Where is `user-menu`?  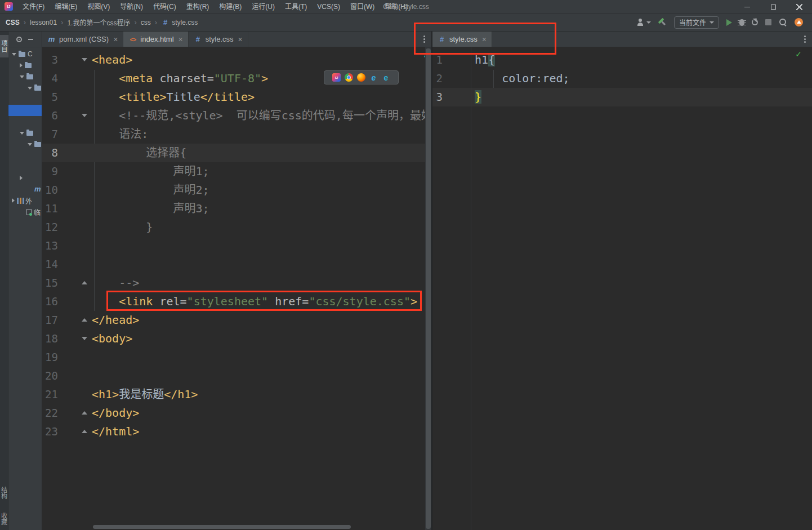
user-menu is located at coordinates (643, 23).